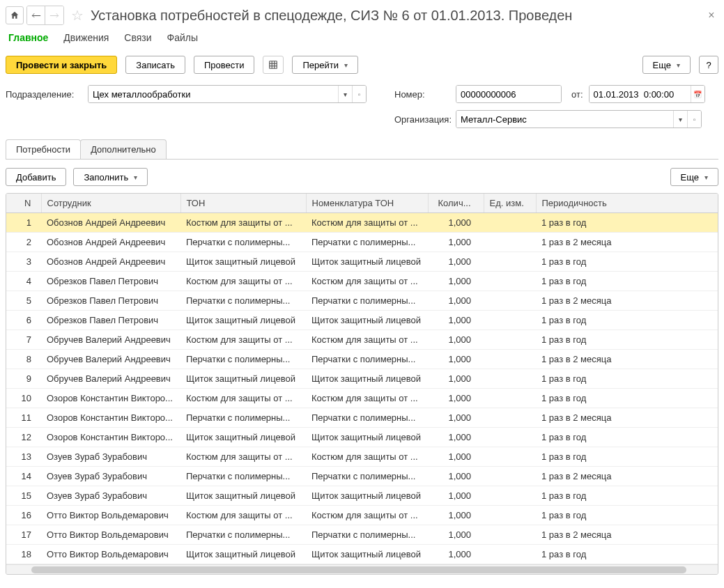 The image size is (724, 588). Describe the element at coordinates (362, 301) in the screenshot. I see `table-row: 5Обрезков Павел ПетровичПерчатки с полим…` at that location.